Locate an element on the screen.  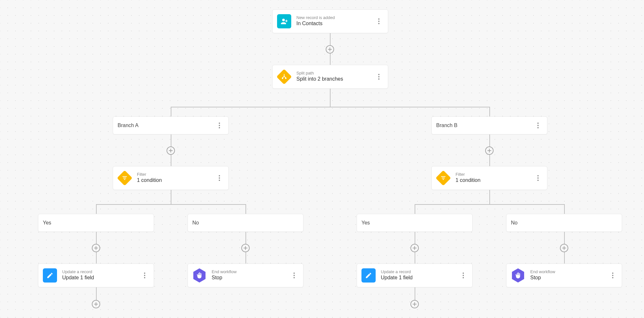
branch-b-label: Branch B is located at coordinates (489, 125).